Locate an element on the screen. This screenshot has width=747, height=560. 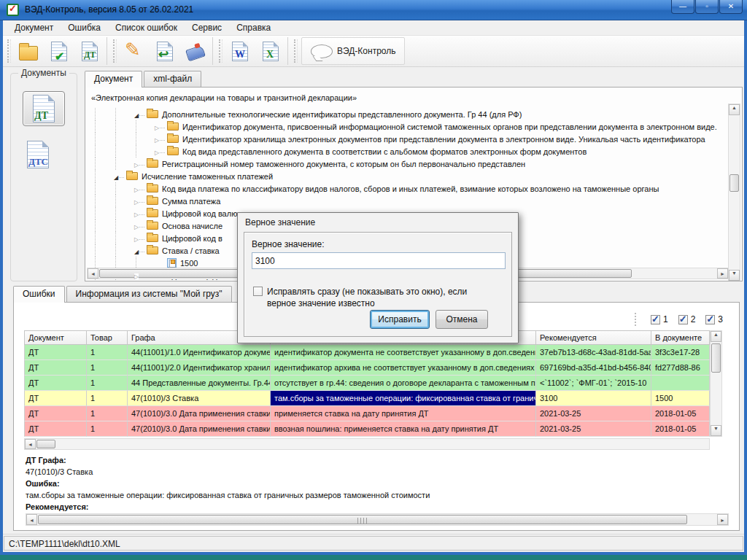
table-cell: 697169bd-a35d-41bd-b456-8408 is located at coordinates (594, 368).